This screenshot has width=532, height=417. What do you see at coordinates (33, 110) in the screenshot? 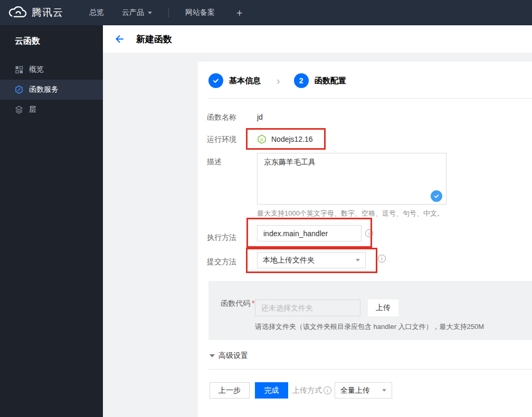
I see `sidebar-item-label: 层` at bounding box center [33, 110].